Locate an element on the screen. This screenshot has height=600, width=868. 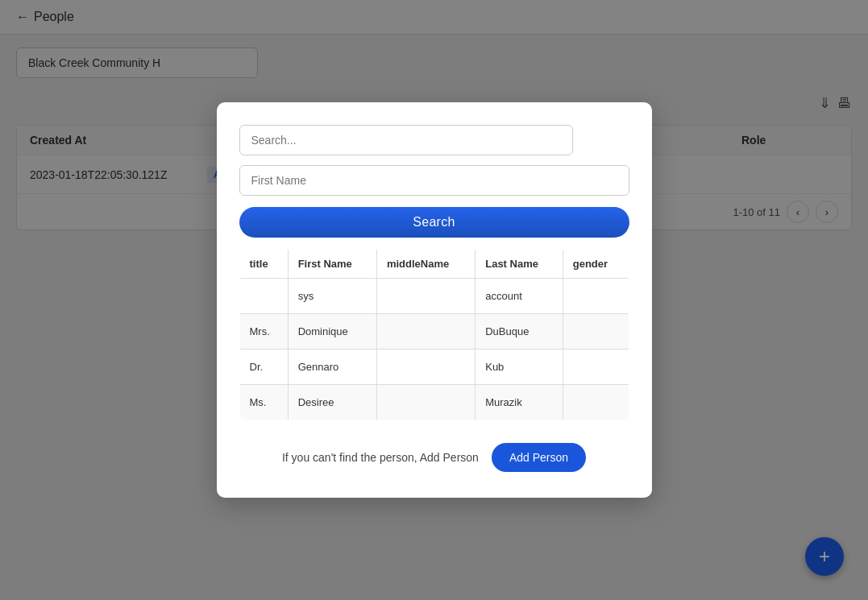
cell-1: Gennaro is located at coordinates (332, 367).